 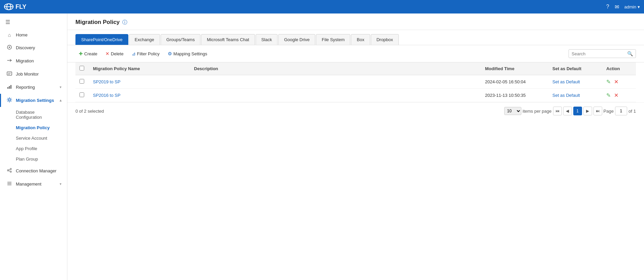 What do you see at coordinates (98, 22) in the screenshot?
I see `page-title: Migration Policy` at bounding box center [98, 22].